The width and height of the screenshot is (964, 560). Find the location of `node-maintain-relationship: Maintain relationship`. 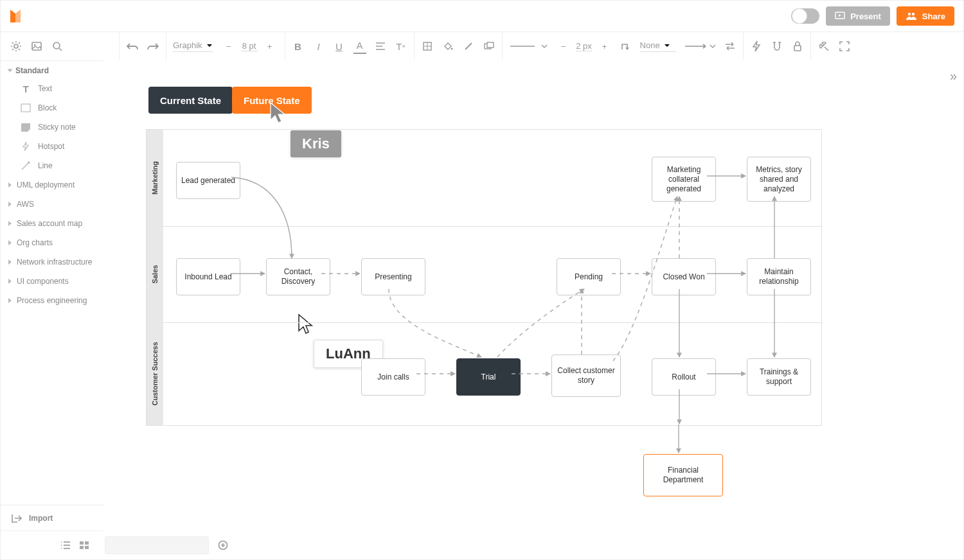

node-maintain-relationship: Maintain relationship is located at coordinates (779, 277).